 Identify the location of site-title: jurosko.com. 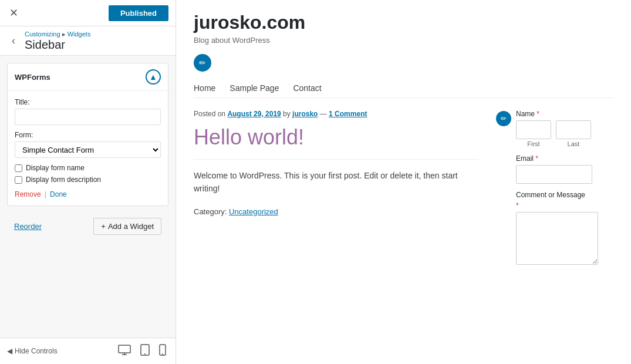
(404, 22).